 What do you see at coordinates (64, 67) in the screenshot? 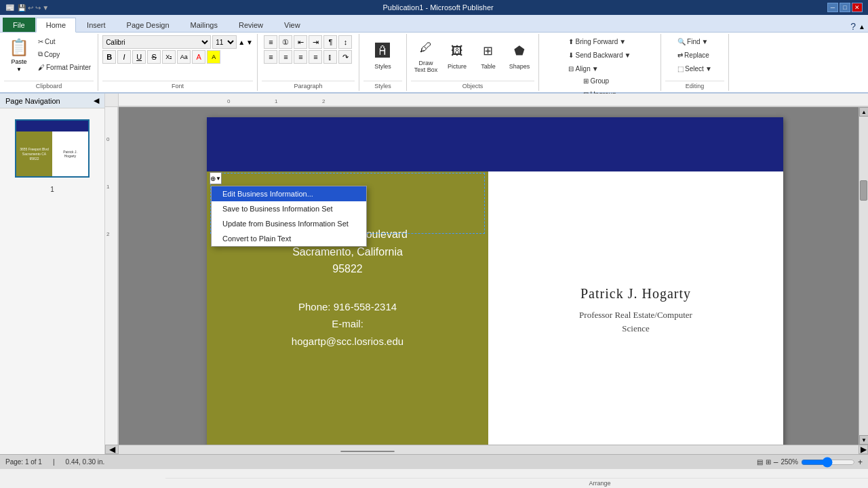
I see `format-painter-button: 🖌 Format Painter` at bounding box center [64, 67].